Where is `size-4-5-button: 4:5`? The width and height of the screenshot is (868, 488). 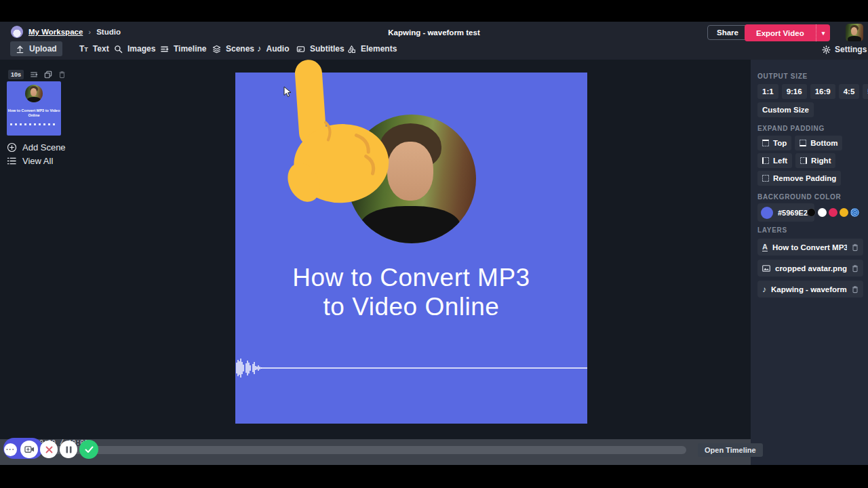
size-4-5-button: 4:5 is located at coordinates (849, 92).